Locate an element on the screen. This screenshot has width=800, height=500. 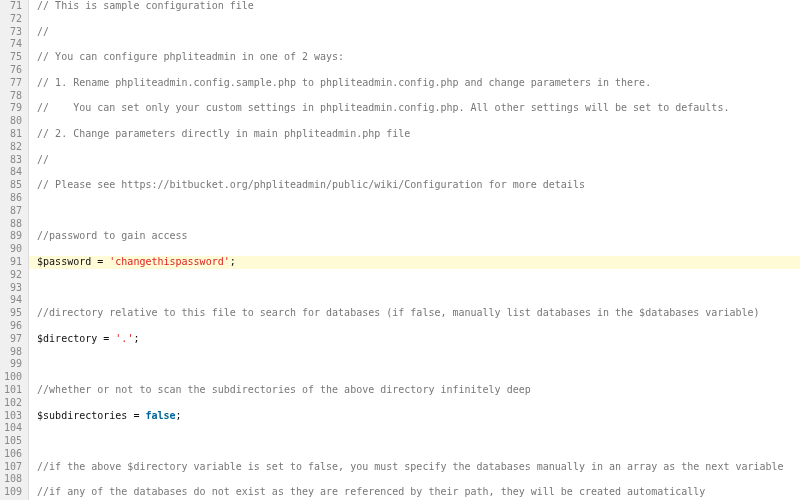
token-c: //if any of the databases do not exist a… is located at coordinates (371, 492).